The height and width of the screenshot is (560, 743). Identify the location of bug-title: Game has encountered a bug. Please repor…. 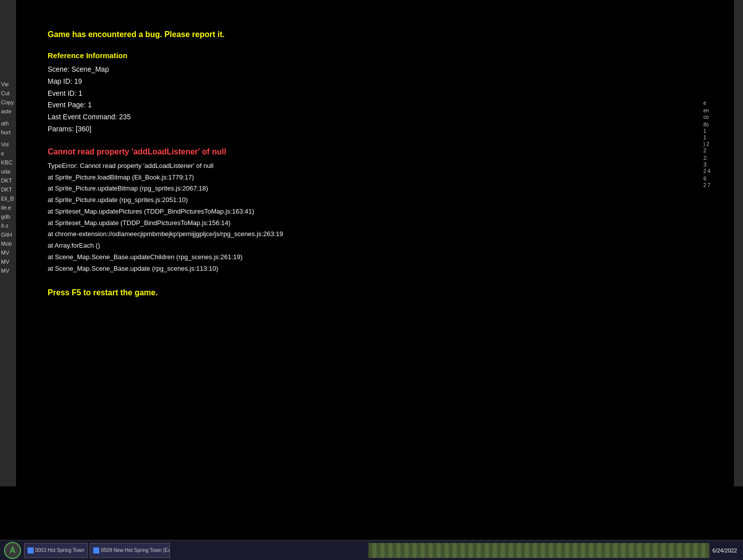
(376, 35).